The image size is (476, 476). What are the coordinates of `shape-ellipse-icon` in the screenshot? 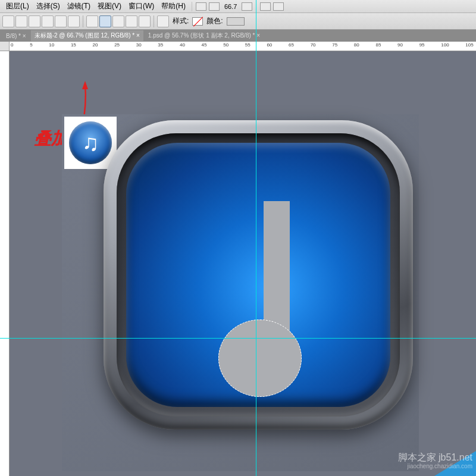 It's located at (35, 21).